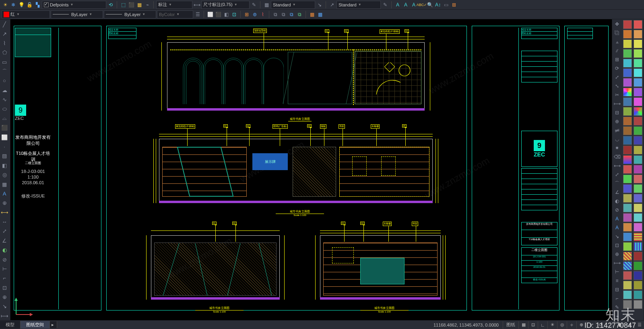 The width and height of the screenshot is (644, 329). I want to click on mirror-icon: ⟁, so click(617, 42).